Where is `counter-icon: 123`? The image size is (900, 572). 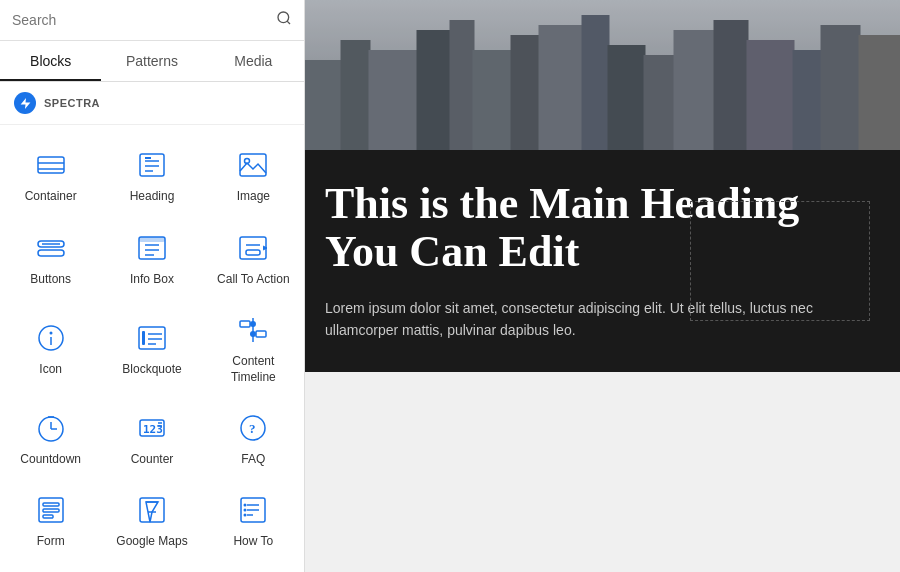 counter-icon: 123 is located at coordinates (152, 428).